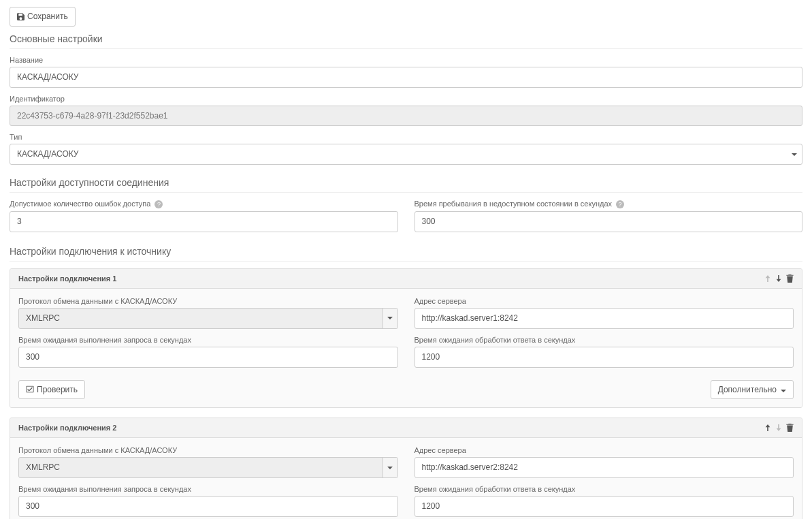 This screenshot has height=519, width=812. Describe the element at coordinates (67, 279) in the screenshot. I see `connection-panel-title: Настройки подключения 1` at that location.